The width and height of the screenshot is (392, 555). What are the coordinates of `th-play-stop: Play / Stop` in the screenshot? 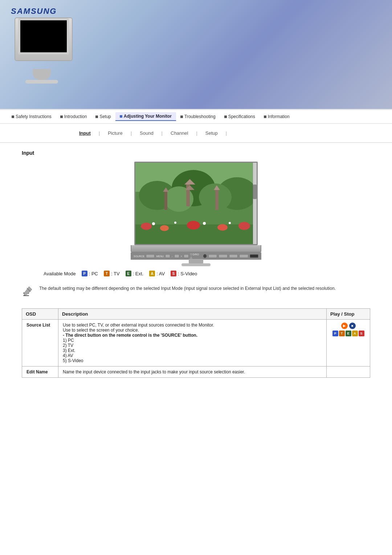 It's located at (348, 314).